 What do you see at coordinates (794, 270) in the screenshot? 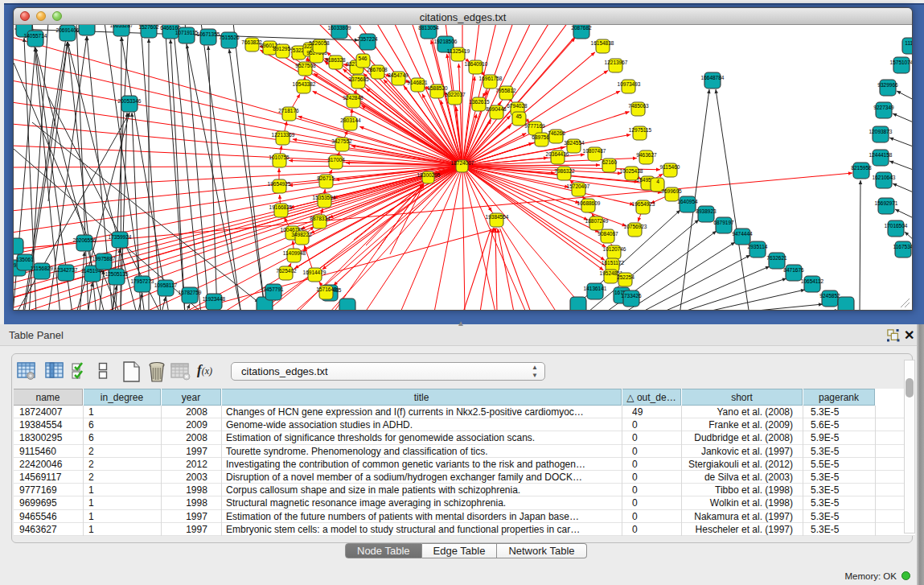
I see `svg-text: 8471676` at bounding box center [794, 270].